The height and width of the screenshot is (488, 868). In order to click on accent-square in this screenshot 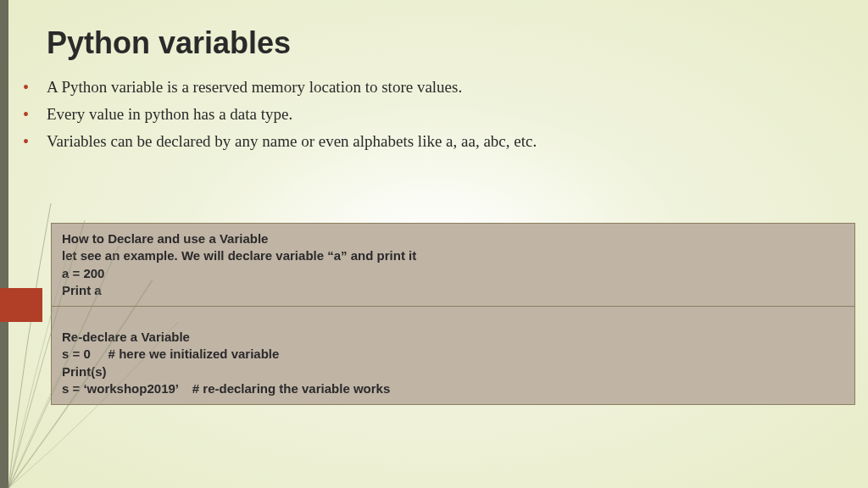, I will do `click(21, 305)`.